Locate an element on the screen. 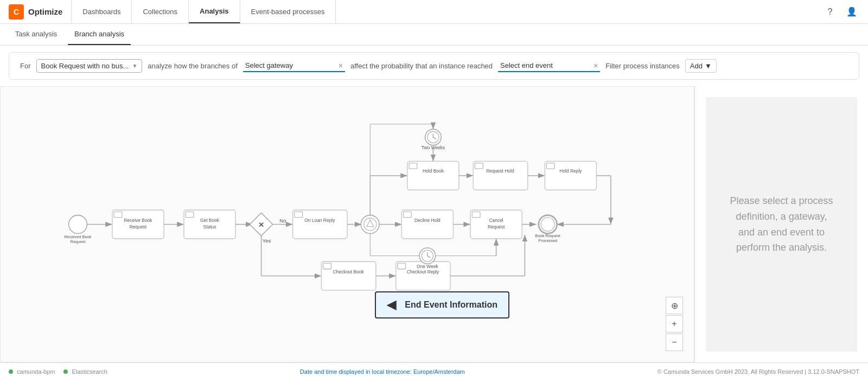 The image size is (868, 376). svg-text: Hold Book is located at coordinates (433, 171).